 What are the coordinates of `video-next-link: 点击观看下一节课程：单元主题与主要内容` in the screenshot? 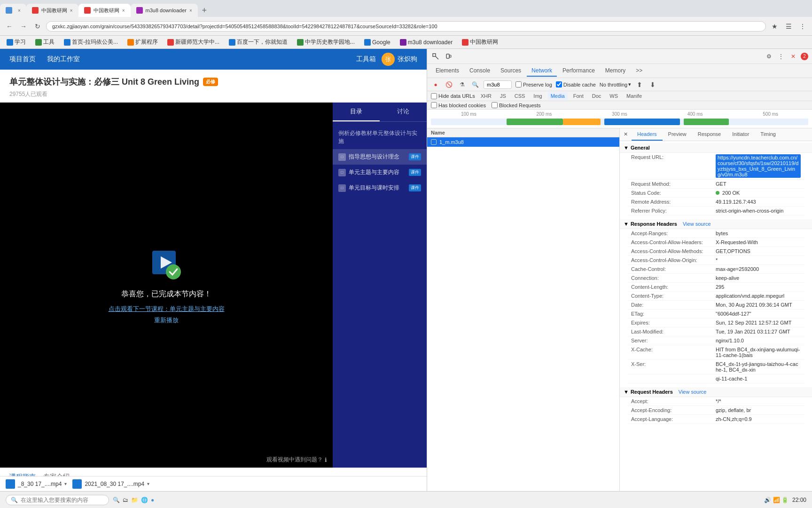 It's located at (166, 309).